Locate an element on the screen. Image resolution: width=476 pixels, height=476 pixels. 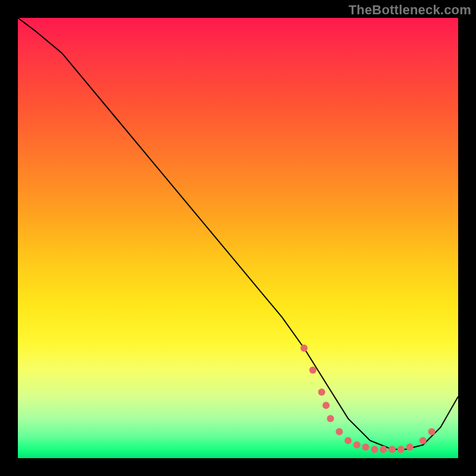
attribution-text: TheBottleneck.com is located at coordinates (410, 10).